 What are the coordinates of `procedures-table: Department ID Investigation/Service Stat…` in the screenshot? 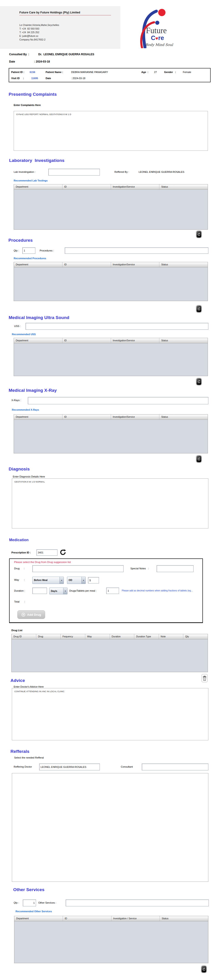 It's located at (111, 282).